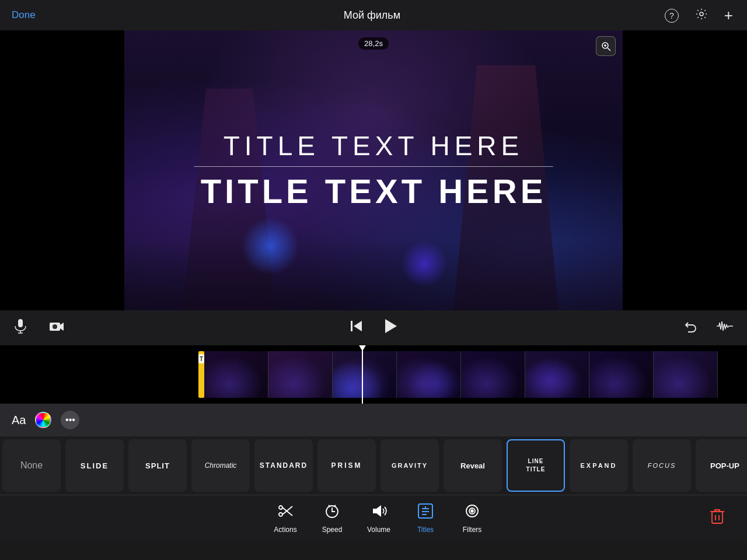  What do you see at coordinates (357, 328) in the screenshot?
I see `skip-back-button` at bounding box center [357, 328].